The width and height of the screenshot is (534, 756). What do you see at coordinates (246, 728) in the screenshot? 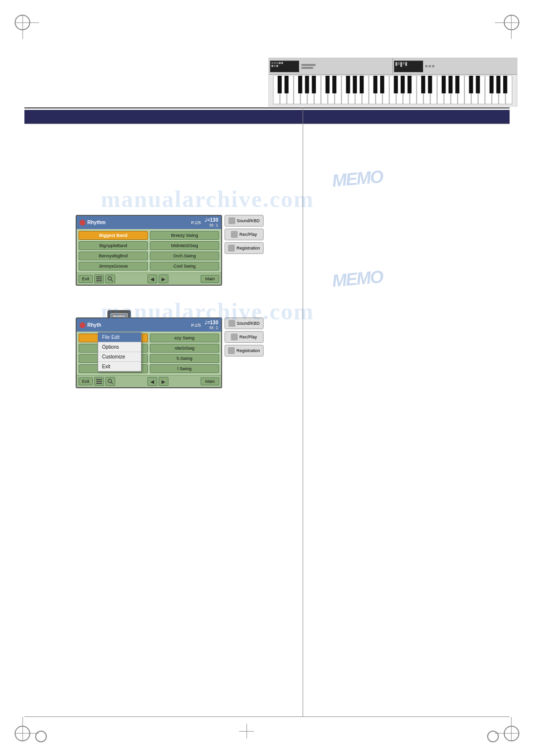
I see `bottom-crosshair` at bounding box center [246, 728].